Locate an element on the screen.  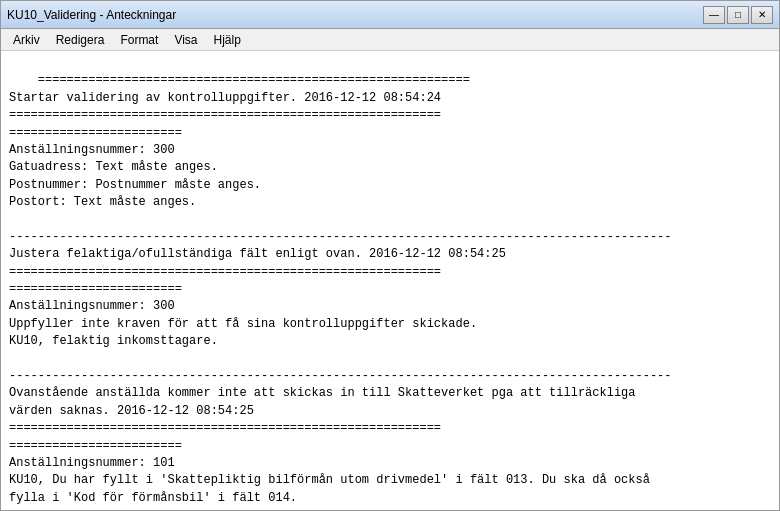
minimize-button: — is located at coordinates (714, 15).